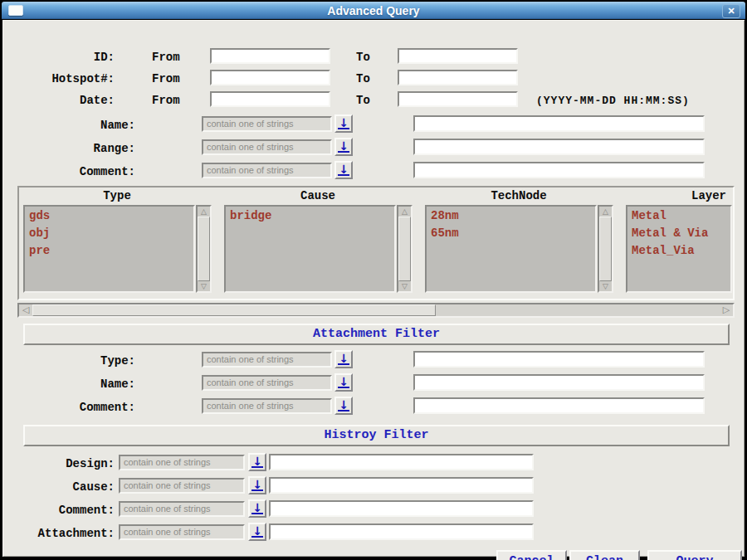  Describe the element at coordinates (182, 533) in the screenshot. I see `history-attachment-operator-combo: contain one of strings` at that location.